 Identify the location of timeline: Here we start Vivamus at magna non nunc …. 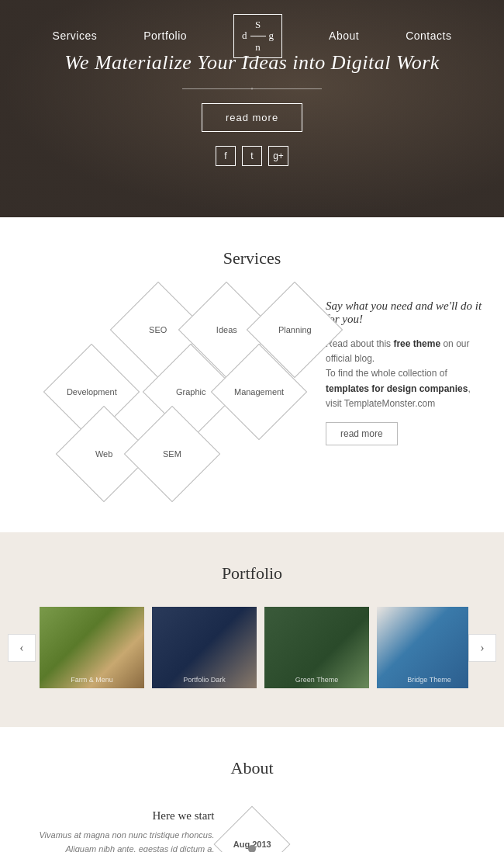
(252, 830).